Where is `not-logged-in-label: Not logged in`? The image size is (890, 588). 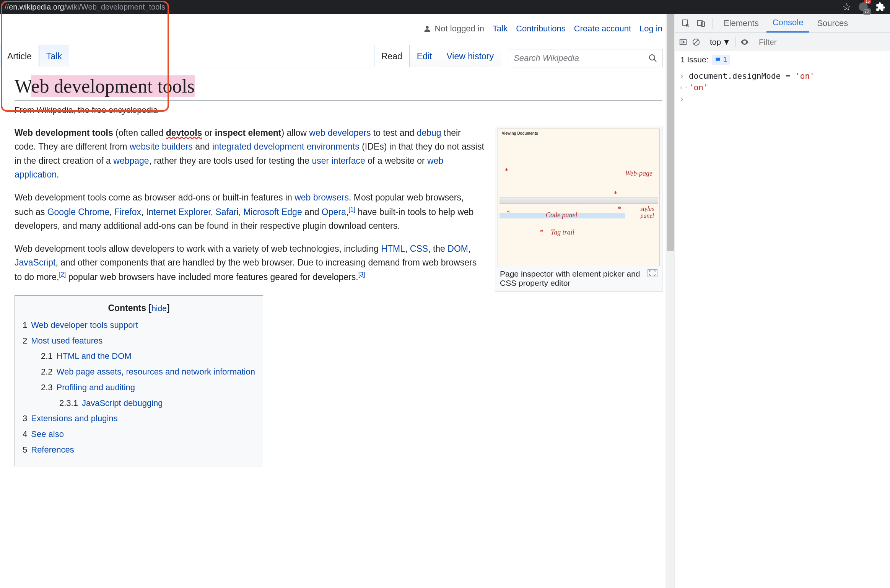
not-logged-in-label: Not logged in is located at coordinates (454, 29).